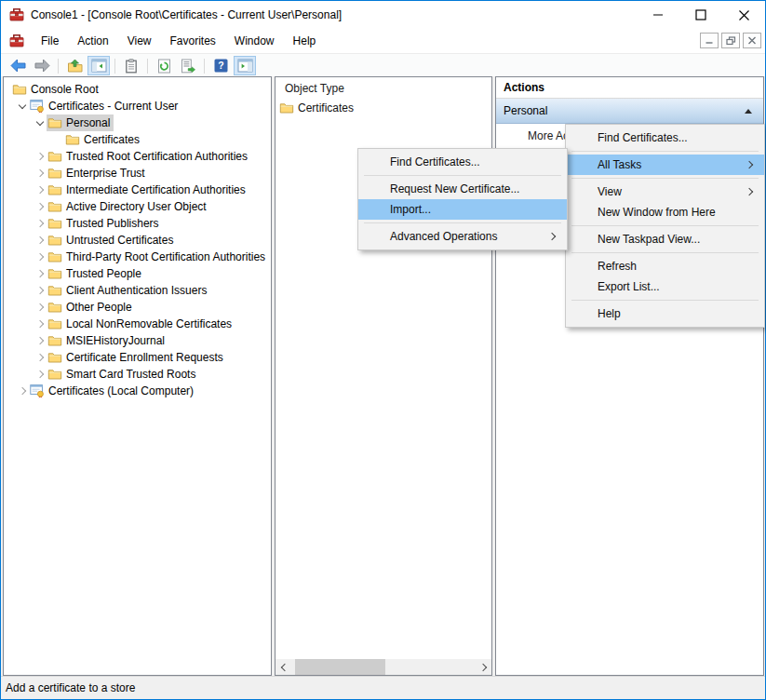 This screenshot has height=700, width=766. I want to click on result-list: Certificates, so click(383, 108).